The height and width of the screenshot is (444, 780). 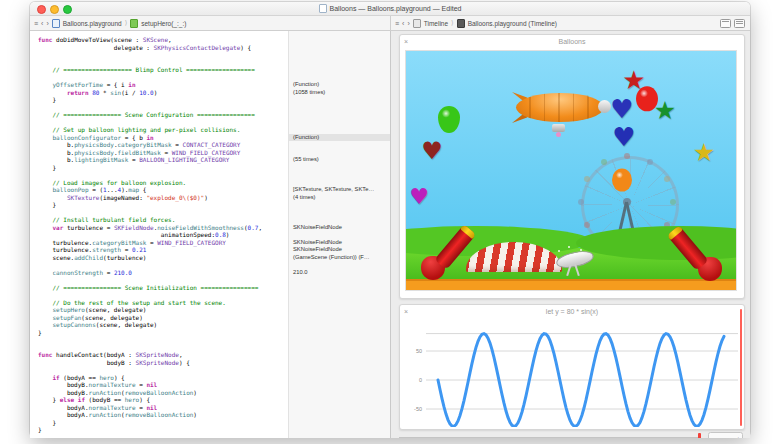 I want to click on timeline-doc-icon, so click(x=461, y=24).